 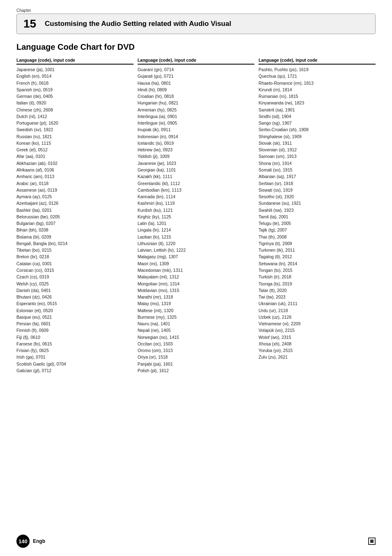 What do you see at coordinates (317, 150) in the screenshot?
I see `list-item: Slovenian (sl), 1912` at bounding box center [317, 150].